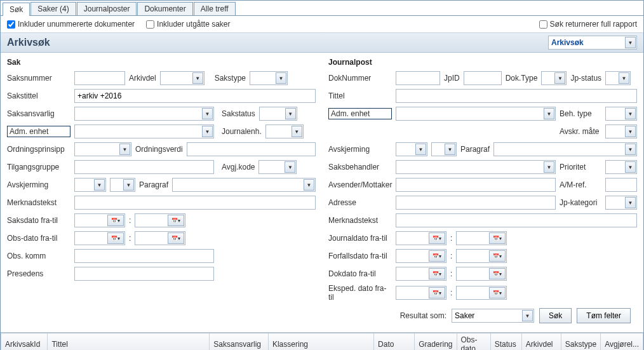  I want to click on date-obsdato-fra: 📅▾, so click(100, 238).